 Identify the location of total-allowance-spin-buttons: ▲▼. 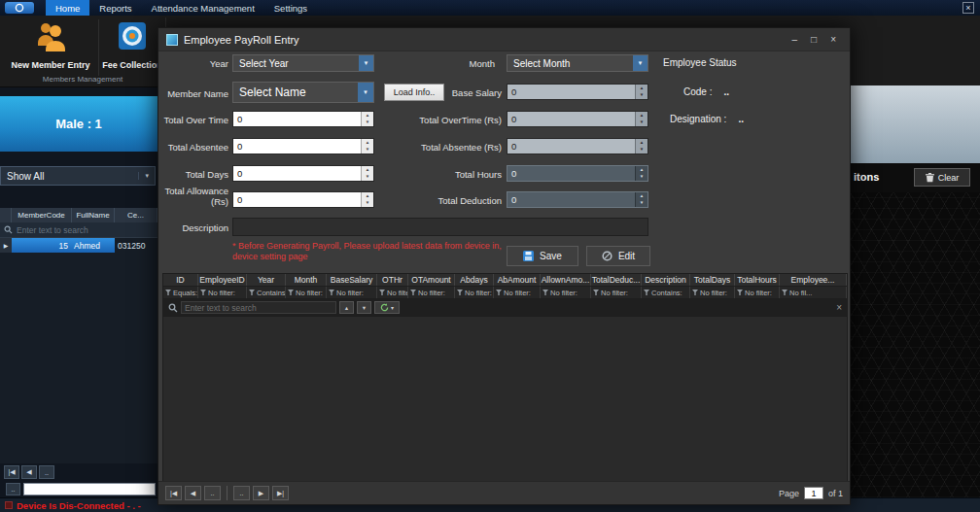
(368, 200).